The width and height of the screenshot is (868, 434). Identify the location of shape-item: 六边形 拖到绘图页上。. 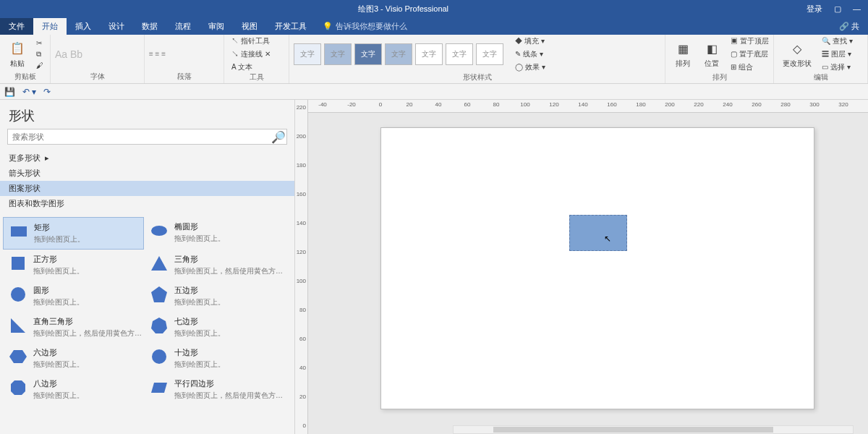
(74, 359).